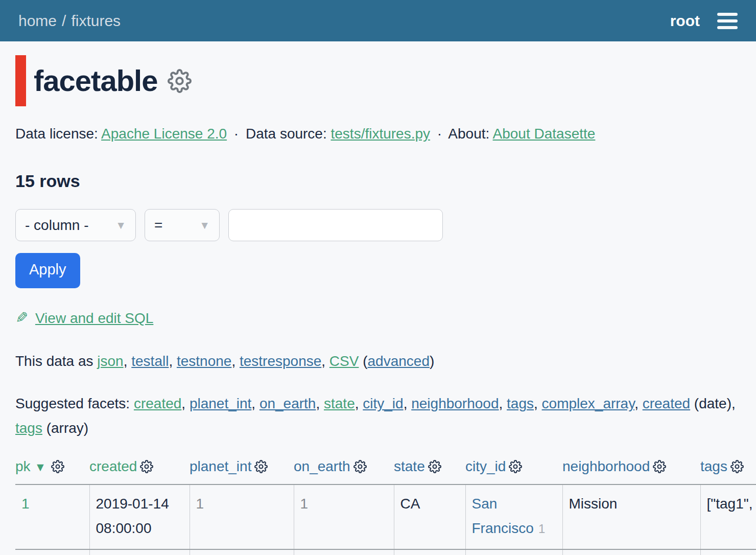  What do you see at coordinates (221, 466) in the screenshot?
I see `sort-planet-int-link: planet_int` at bounding box center [221, 466].